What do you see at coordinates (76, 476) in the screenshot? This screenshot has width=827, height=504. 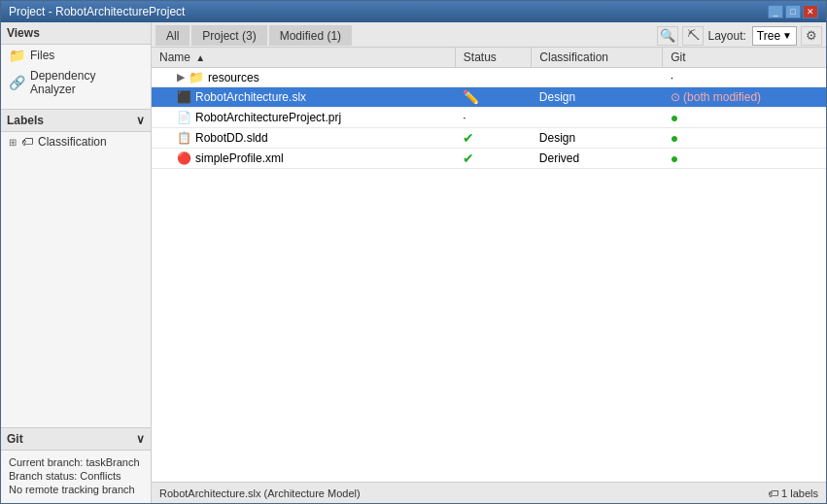 I see `git-status: Branch status: Conflicts` at bounding box center [76, 476].